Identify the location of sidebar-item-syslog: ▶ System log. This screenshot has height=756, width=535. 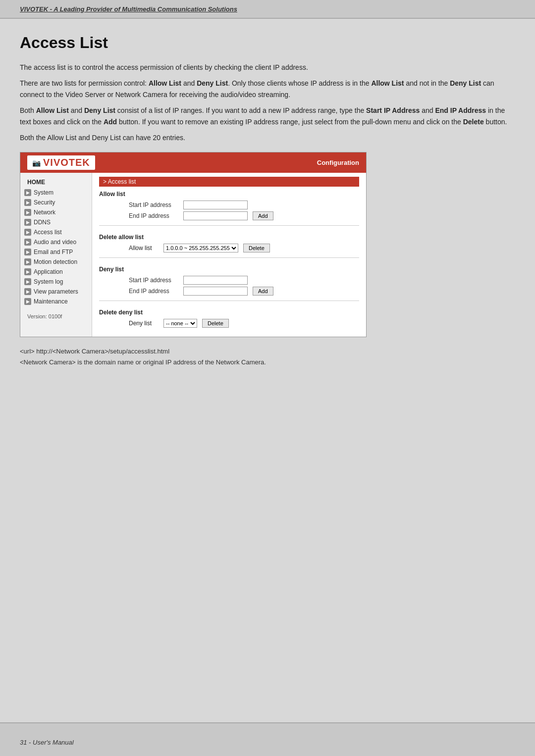
(56, 282).